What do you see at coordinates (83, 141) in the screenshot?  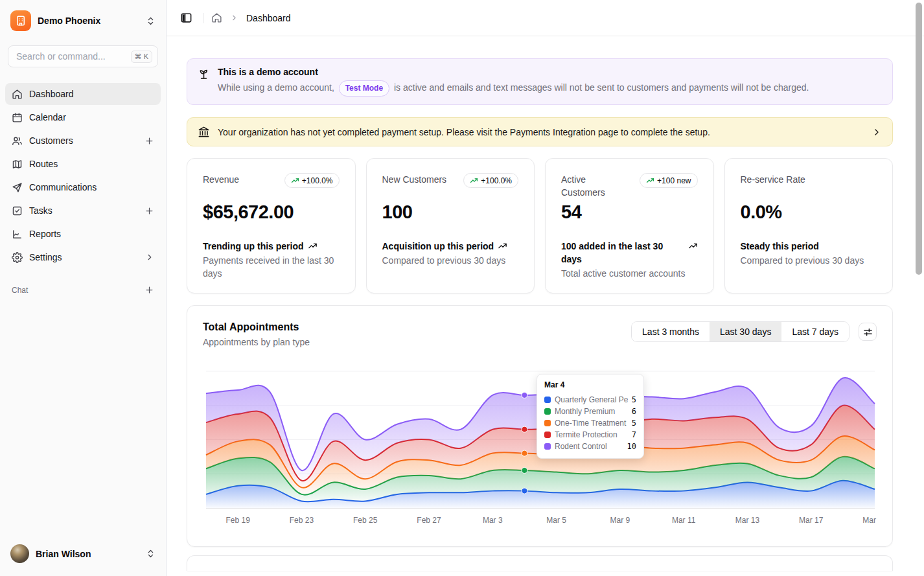 I see `sidebar-item-customers: Customers` at bounding box center [83, 141].